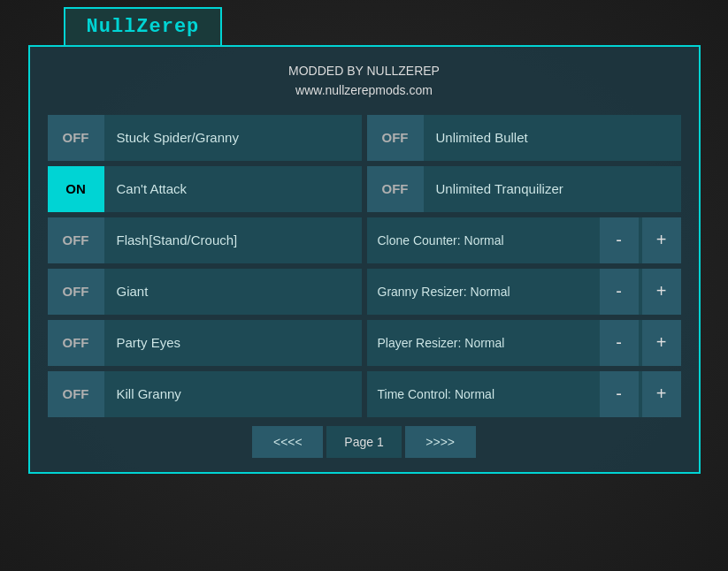 Image resolution: width=728 pixels, height=571 pixels. What do you see at coordinates (662, 394) in the screenshot?
I see `time-control-plus: +` at bounding box center [662, 394].